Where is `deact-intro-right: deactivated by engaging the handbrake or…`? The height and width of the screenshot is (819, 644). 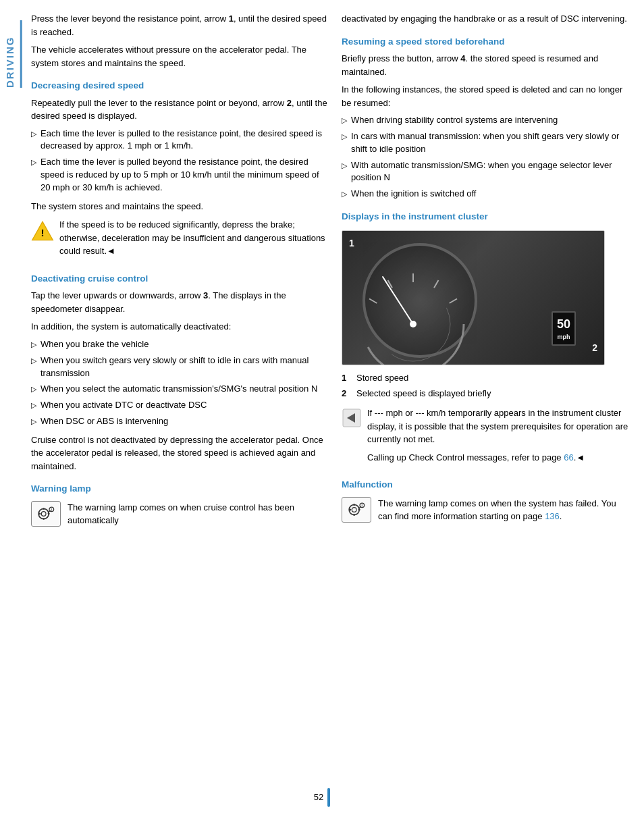 deact-intro-right: deactivated by engaging the handbrake or… is located at coordinates (487, 19).